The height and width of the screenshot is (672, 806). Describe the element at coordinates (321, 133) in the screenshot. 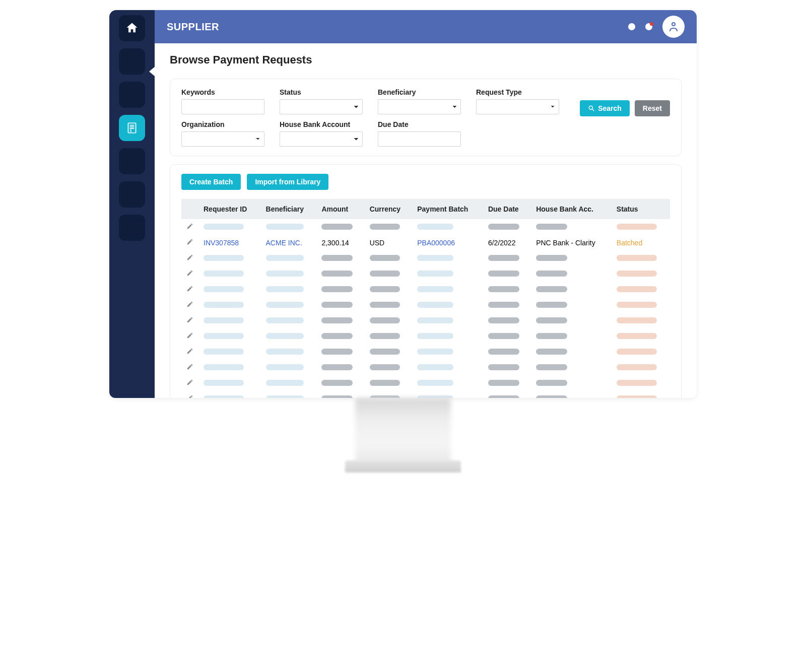

I see `filter-house-bank: House Bank Account` at that location.